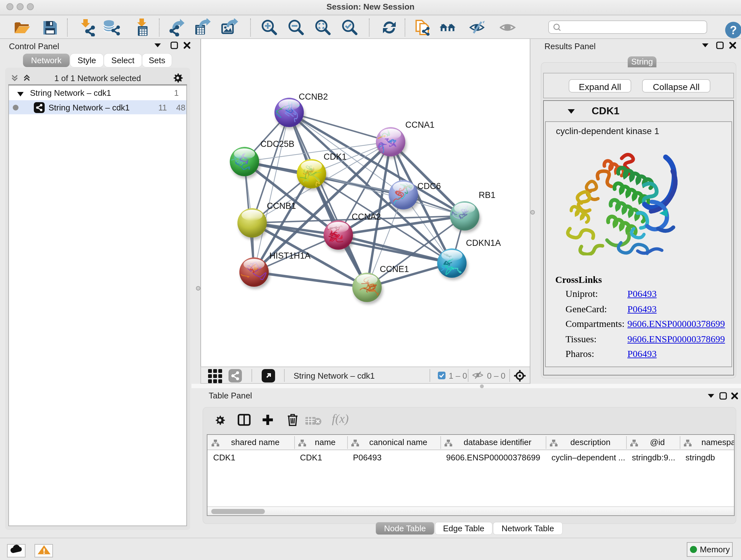  What do you see at coordinates (290, 256) in the screenshot?
I see `svg-text: HIST1H1A` at bounding box center [290, 256].